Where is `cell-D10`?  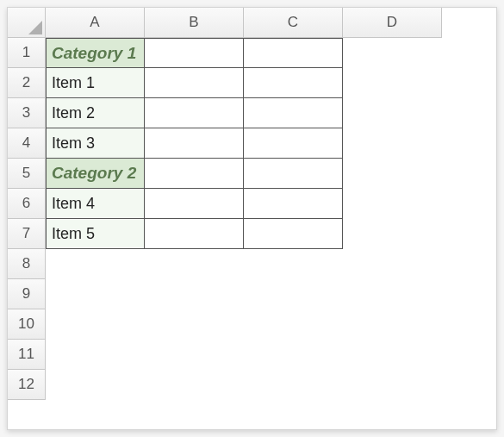
cell-D10 is located at coordinates (393, 324).